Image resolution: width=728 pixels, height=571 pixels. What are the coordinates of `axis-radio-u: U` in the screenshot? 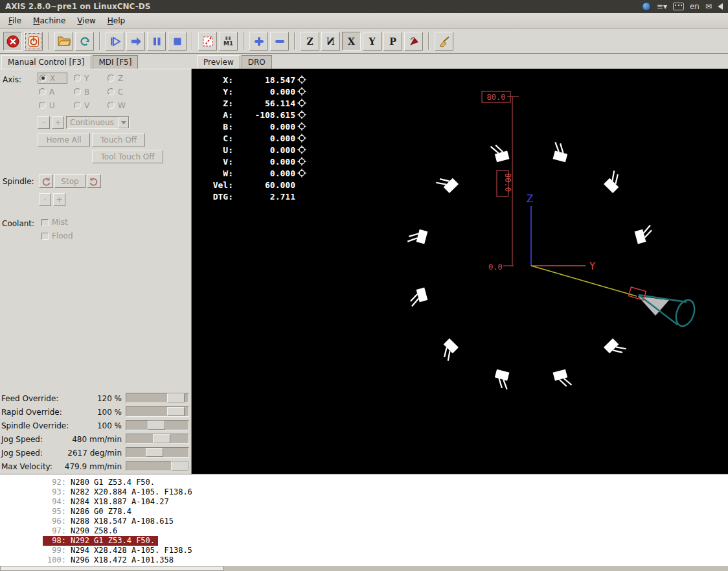 It's located at (52, 105).